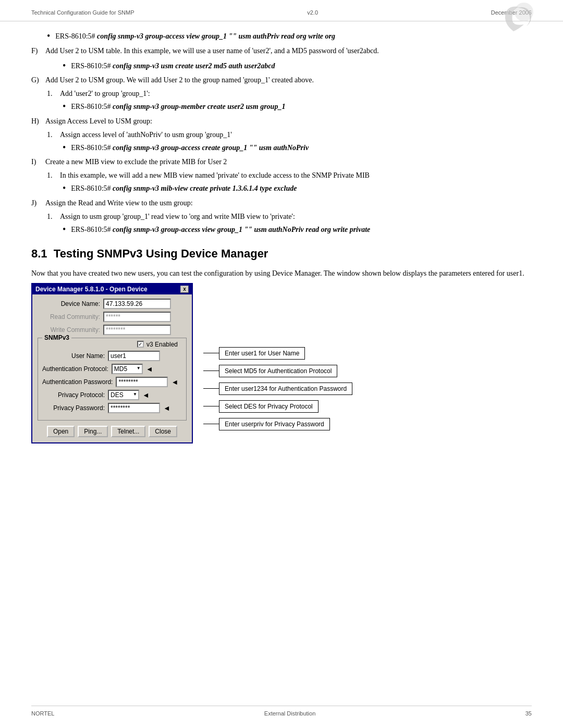  I want to click on dm-auth-protocol-label: Authentication Protocol:, so click(75, 369).